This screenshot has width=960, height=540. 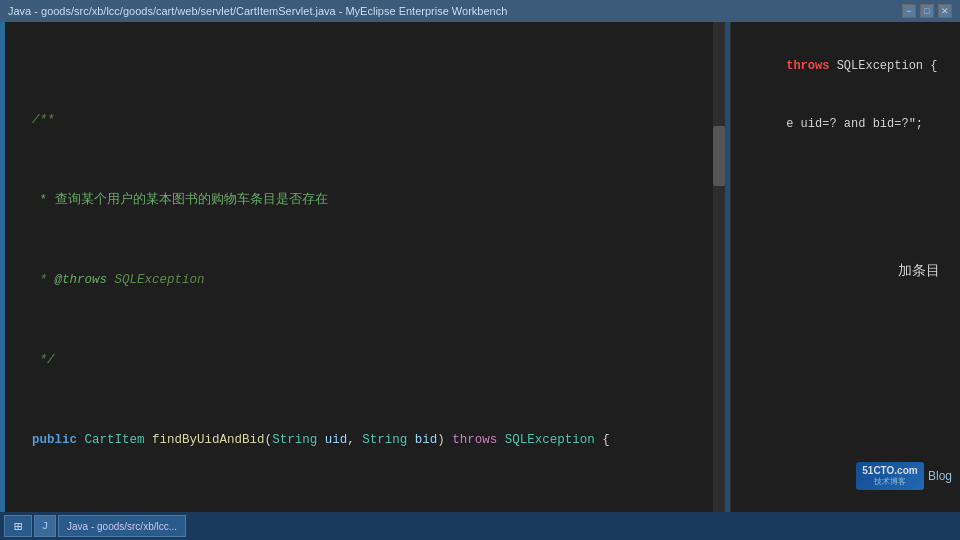 I want to click on vertical-scrollbar, so click(x=719, y=281).